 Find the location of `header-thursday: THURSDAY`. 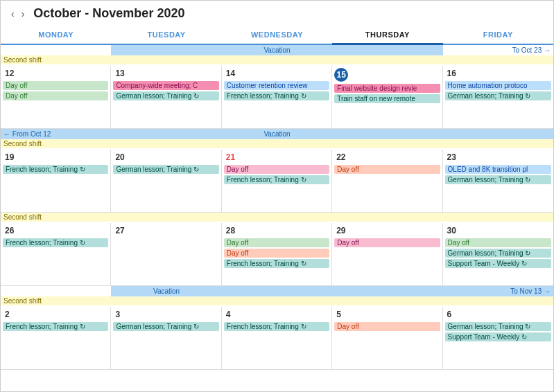

header-thursday: THURSDAY is located at coordinates (387, 36).